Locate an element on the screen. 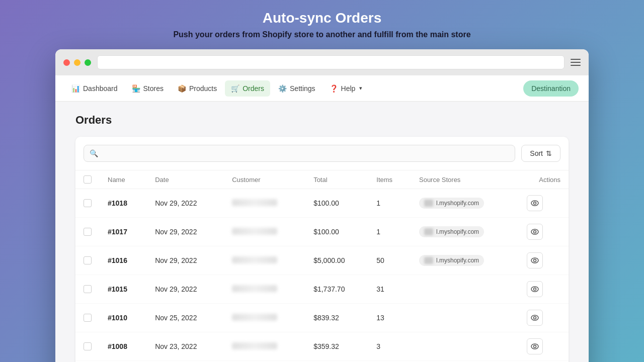  sort-arrows-icon: ⇅ is located at coordinates (549, 153).